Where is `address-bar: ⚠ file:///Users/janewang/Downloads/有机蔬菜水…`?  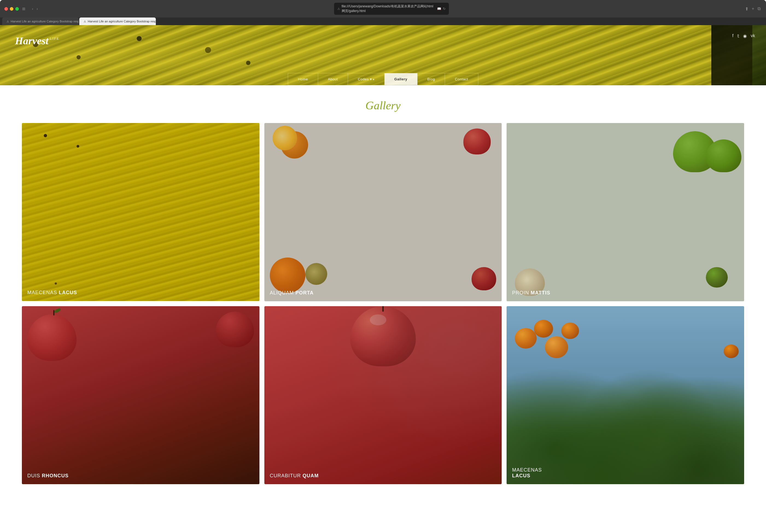
address-bar: ⚠ file:///Users/janewang/Downloads/有机蔬菜水… is located at coordinates (391, 9).